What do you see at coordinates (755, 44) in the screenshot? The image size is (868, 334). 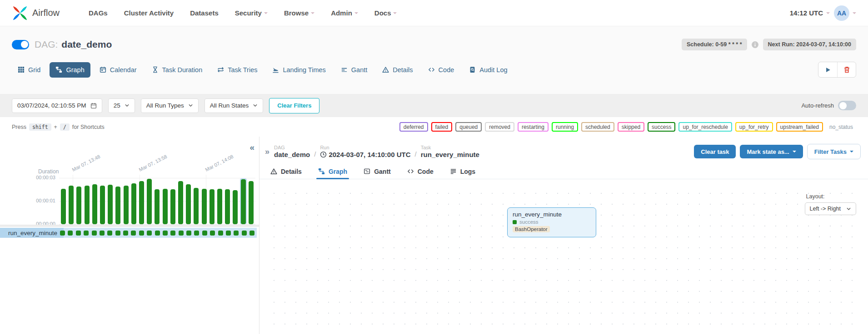 I see `info-icon` at bounding box center [755, 44].